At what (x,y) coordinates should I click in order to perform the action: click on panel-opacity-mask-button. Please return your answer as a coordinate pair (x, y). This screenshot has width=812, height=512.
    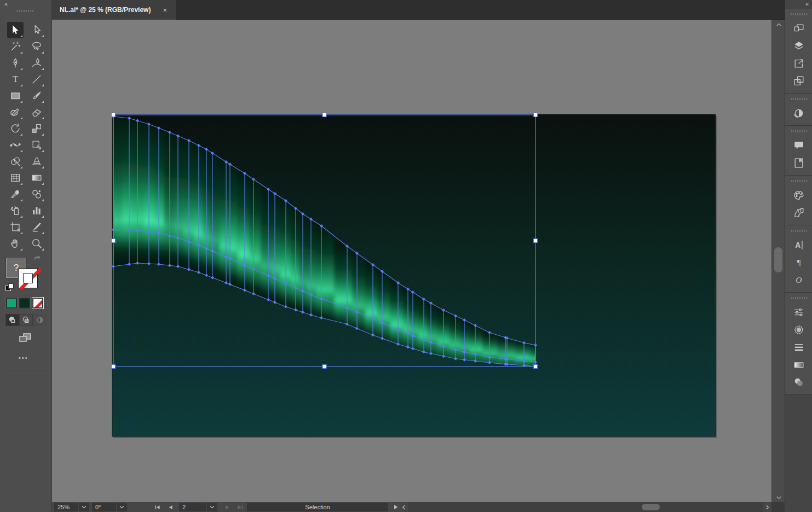
    Looking at the image, I should click on (799, 330).